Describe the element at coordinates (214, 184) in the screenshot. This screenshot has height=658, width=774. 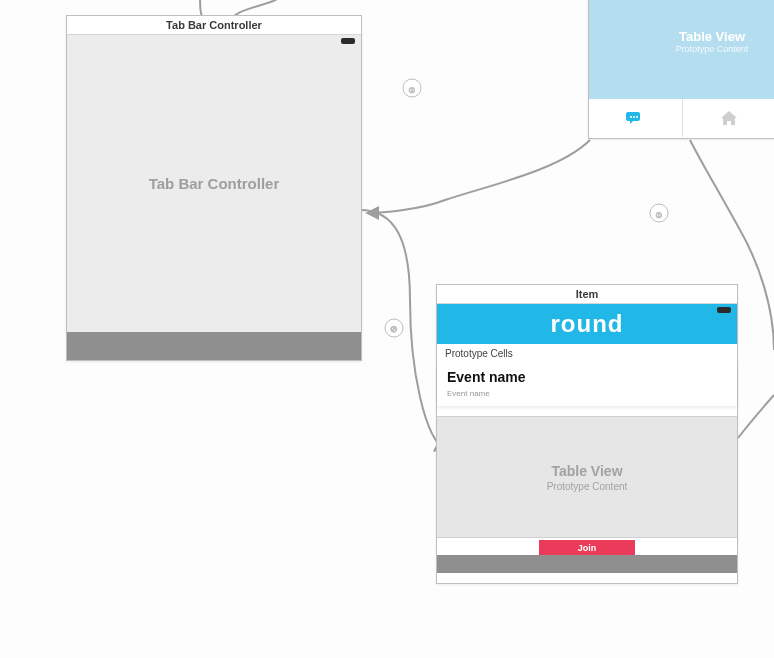
I see `placeholder-label: Tab Bar Controller` at that location.